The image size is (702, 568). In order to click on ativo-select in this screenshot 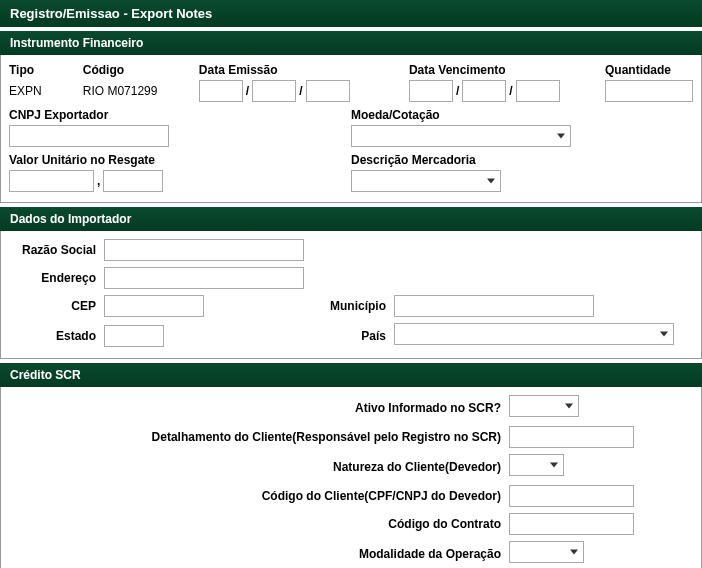, I will do `click(544, 406)`.